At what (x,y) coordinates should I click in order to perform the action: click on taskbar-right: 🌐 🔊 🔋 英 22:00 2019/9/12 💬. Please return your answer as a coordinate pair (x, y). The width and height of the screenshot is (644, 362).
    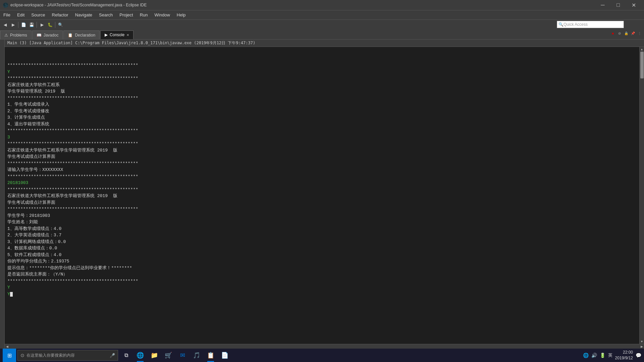
    Looking at the image, I should click on (612, 355).